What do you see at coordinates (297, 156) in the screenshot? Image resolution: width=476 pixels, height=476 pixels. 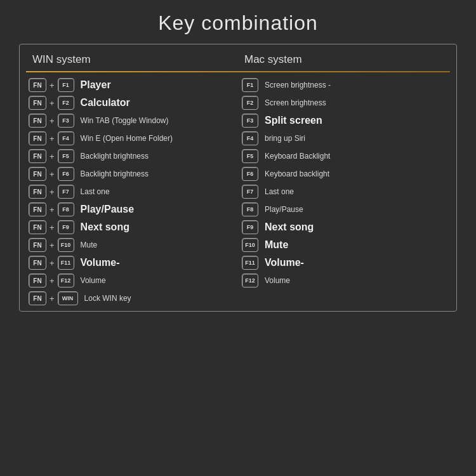 I see `mac-action-text: Keyboard Backlight` at bounding box center [297, 156].